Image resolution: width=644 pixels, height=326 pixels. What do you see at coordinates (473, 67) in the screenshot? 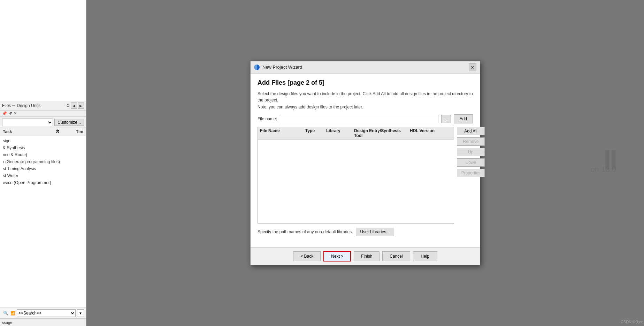
I see `dialog-close-button: ✕` at bounding box center [473, 67].